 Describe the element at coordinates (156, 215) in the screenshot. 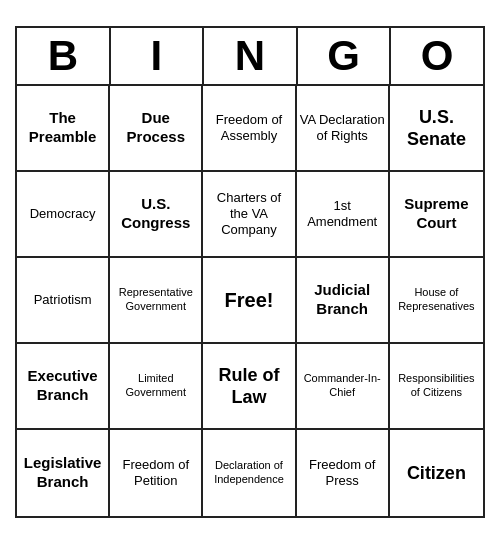

I see `bingo-cell-6: U.S. Congress` at that location.